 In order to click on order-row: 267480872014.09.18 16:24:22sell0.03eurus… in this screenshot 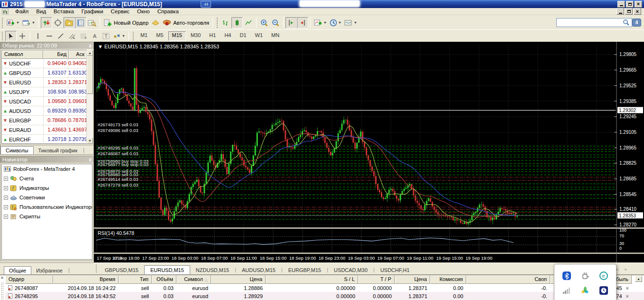, I will do `click(324, 288)`.